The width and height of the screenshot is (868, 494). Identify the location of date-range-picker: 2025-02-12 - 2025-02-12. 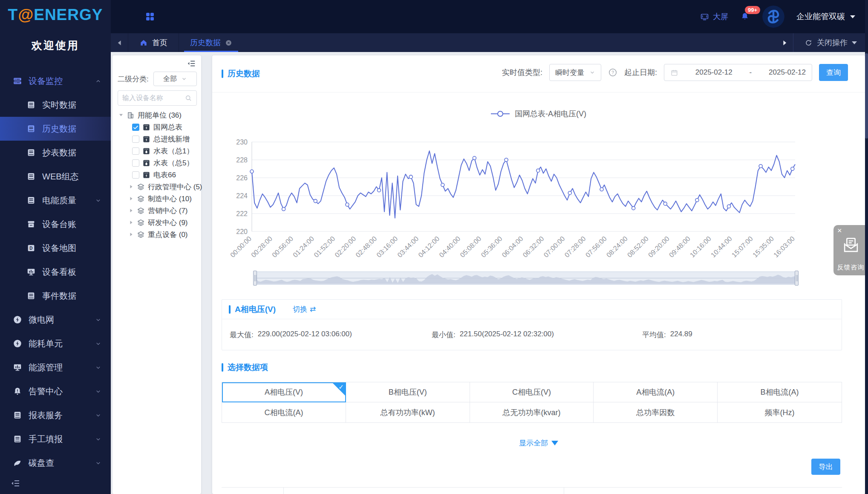
(738, 72).